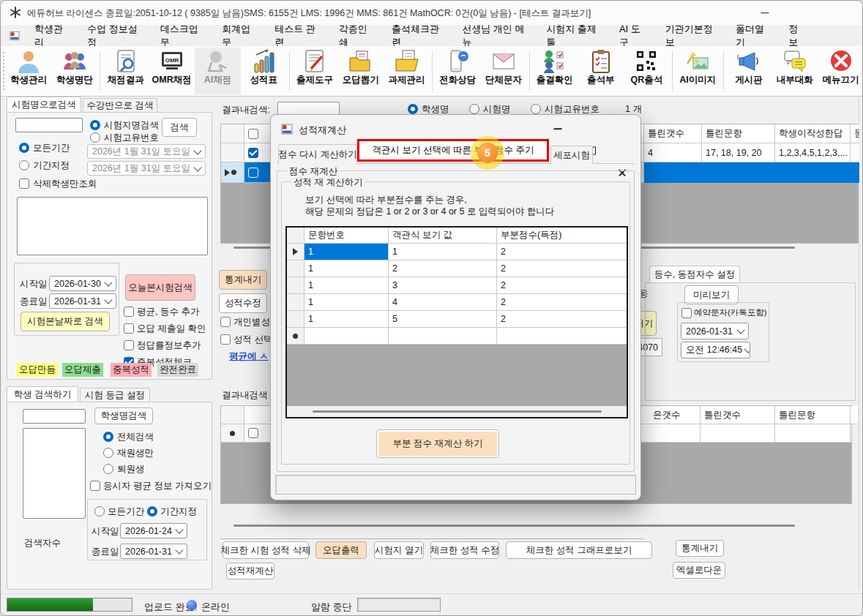 This screenshot has height=616, width=863. Describe the element at coordinates (739, 134) in the screenshot. I see `grid-header-wrong-items: 틀린문항` at that location.